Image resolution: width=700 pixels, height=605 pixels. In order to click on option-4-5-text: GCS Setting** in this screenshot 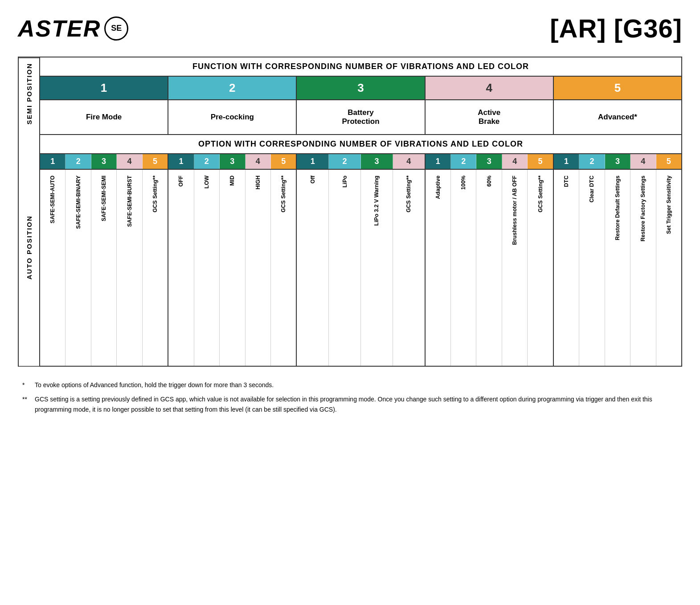, I will do `click(540, 193)`.